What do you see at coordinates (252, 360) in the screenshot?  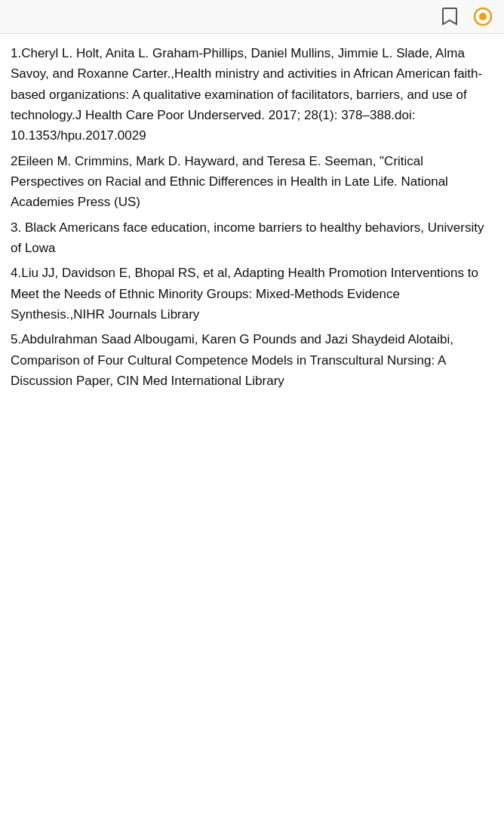 I see `reference-item: 5.Abdulrahman Saad Albougami, Karen G Po…` at bounding box center [252, 360].